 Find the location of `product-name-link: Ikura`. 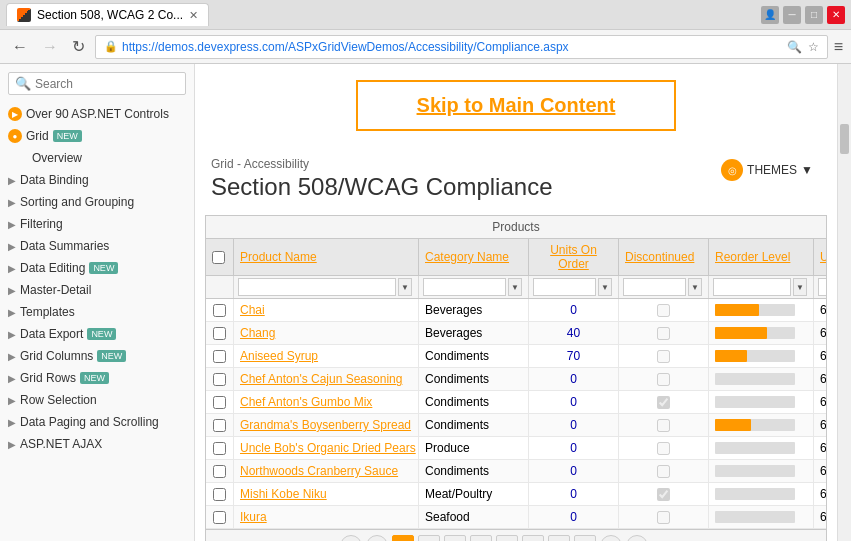

product-name-link: Ikura is located at coordinates (254, 517).